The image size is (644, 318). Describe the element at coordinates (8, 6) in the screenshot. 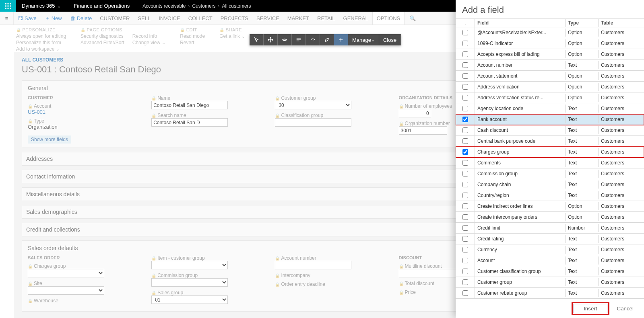

I see `waffle-icon` at that location.